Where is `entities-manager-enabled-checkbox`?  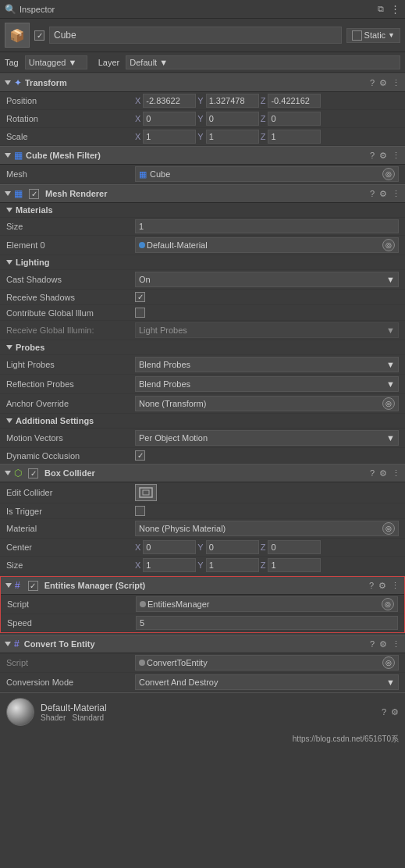
entities-manager-enabled-checkbox is located at coordinates (33, 585).